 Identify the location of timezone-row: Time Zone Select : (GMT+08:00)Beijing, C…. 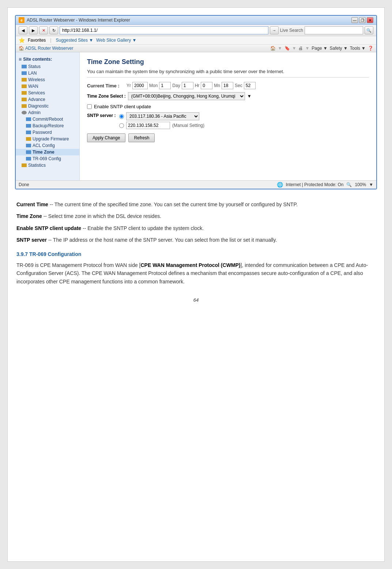
(228, 96).